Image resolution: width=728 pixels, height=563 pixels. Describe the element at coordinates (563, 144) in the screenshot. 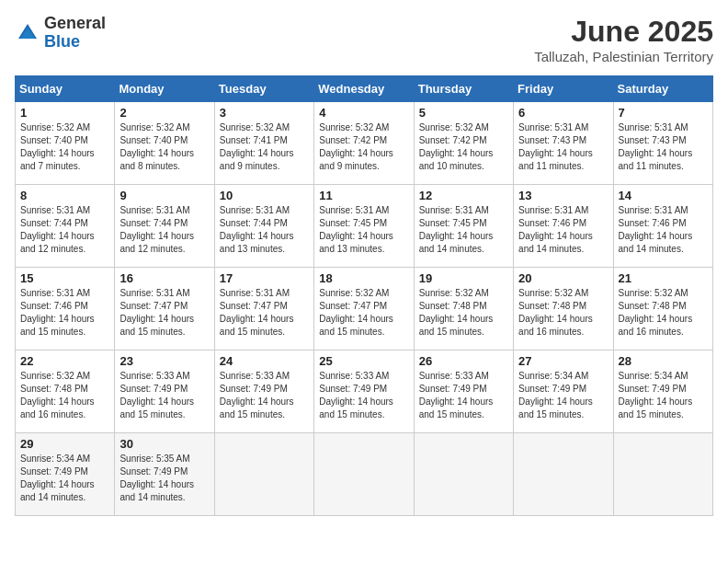

I see `calendar-cell: 6Sunrise: 5:31 AM Sunset: 7:43 PM Daylig…` at that location.